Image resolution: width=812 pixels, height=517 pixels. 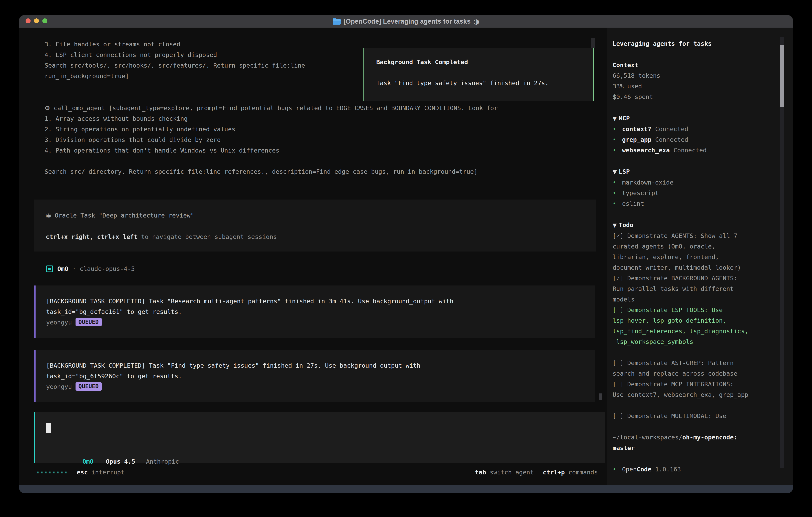 I want to click on todo-item-pending: [ ] Demonstrate MULTIMODAL: Use, so click(x=703, y=416).